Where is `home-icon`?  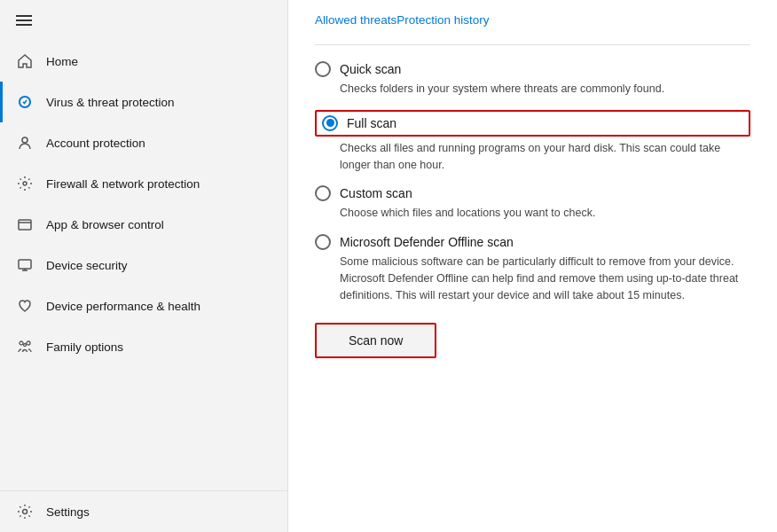
home-icon is located at coordinates (25, 61).